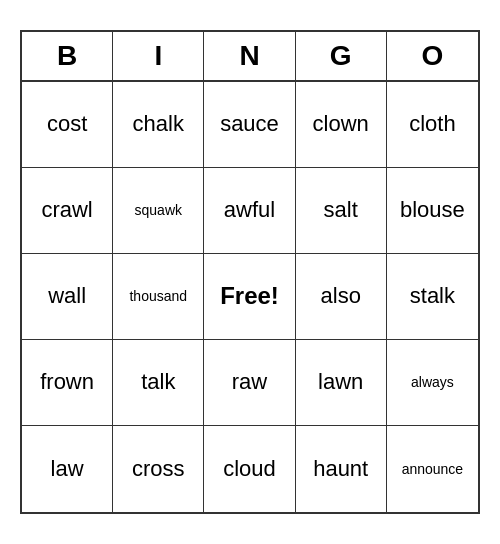 The image size is (500, 544). Describe the element at coordinates (250, 56) in the screenshot. I see `header-letter-n: N` at that location.